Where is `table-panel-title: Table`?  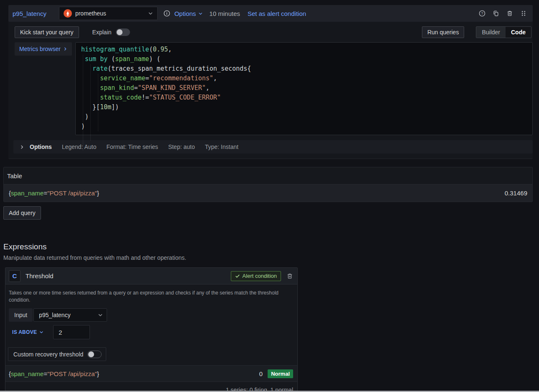
table-panel-title: Table is located at coordinates (268, 176).